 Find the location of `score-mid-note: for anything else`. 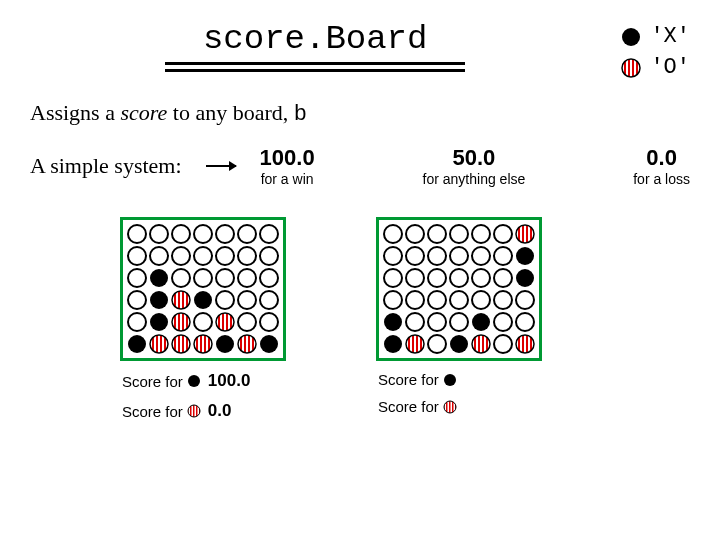

score-mid-note: for anything else is located at coordinates (474, 179).